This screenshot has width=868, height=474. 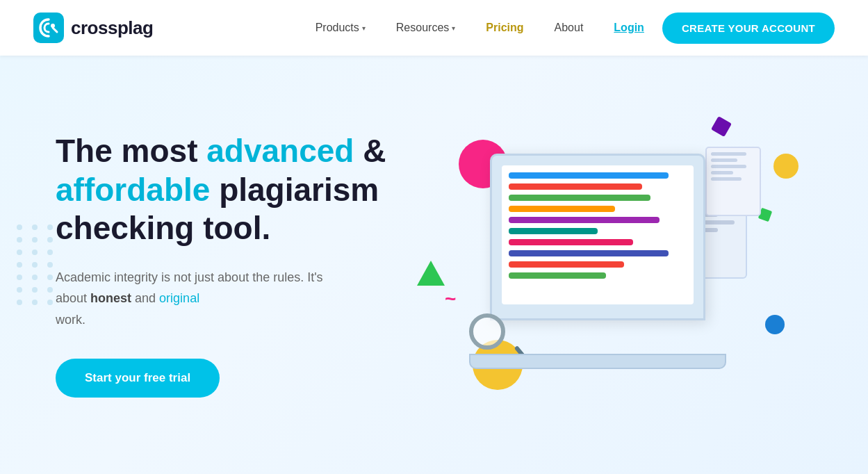 What do you see at coordinates (598, 237) in the screenshot?
I see `laptop-screen` at bounding box center [598, 237].